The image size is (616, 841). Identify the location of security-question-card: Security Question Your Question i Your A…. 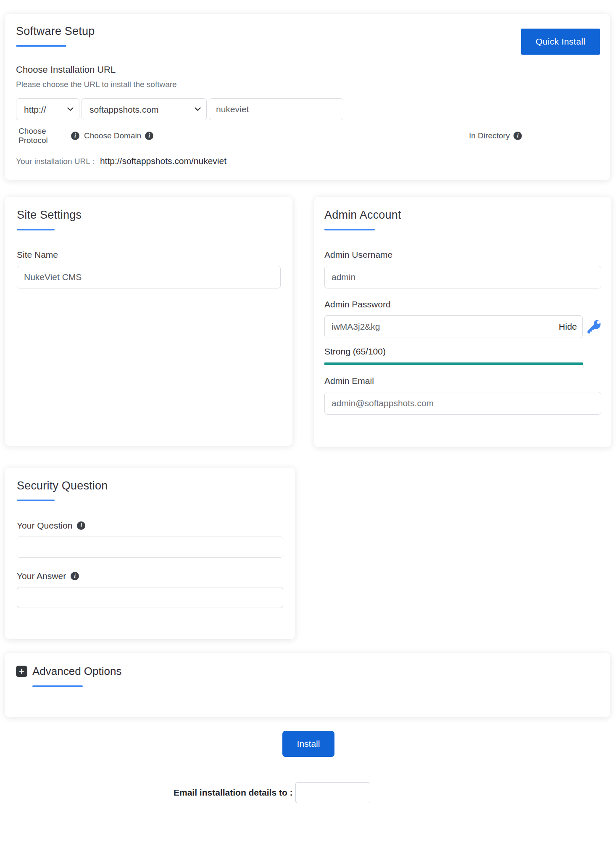
(150, 553).